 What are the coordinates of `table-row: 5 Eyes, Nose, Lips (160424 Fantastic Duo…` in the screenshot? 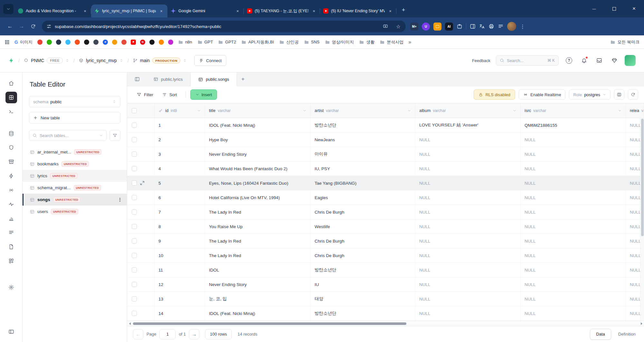 It's located at (386, 183).